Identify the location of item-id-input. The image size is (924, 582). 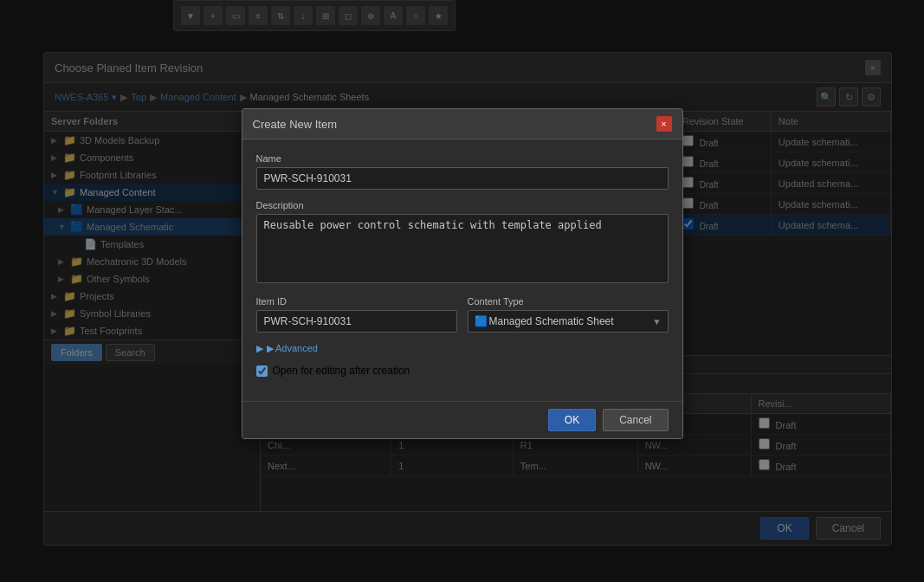
(357, 321).